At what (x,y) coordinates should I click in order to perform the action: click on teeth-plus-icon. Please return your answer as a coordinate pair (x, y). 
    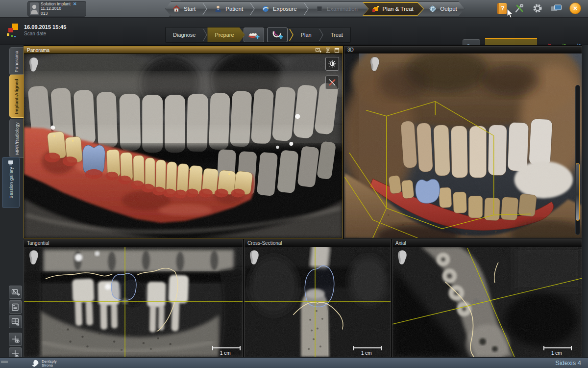
    Looking at the image, I should click on (254, 35).